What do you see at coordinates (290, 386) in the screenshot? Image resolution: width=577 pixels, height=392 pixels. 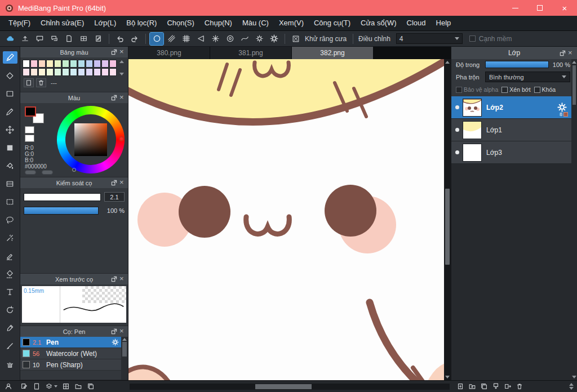 I see `canvas-horizontal-scrollbar` at bounding box center [290, 386].